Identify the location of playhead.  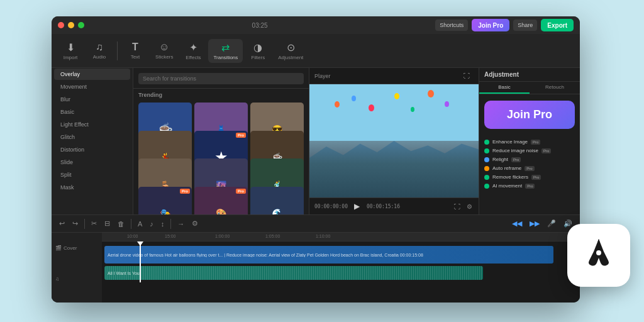
(140, 262).